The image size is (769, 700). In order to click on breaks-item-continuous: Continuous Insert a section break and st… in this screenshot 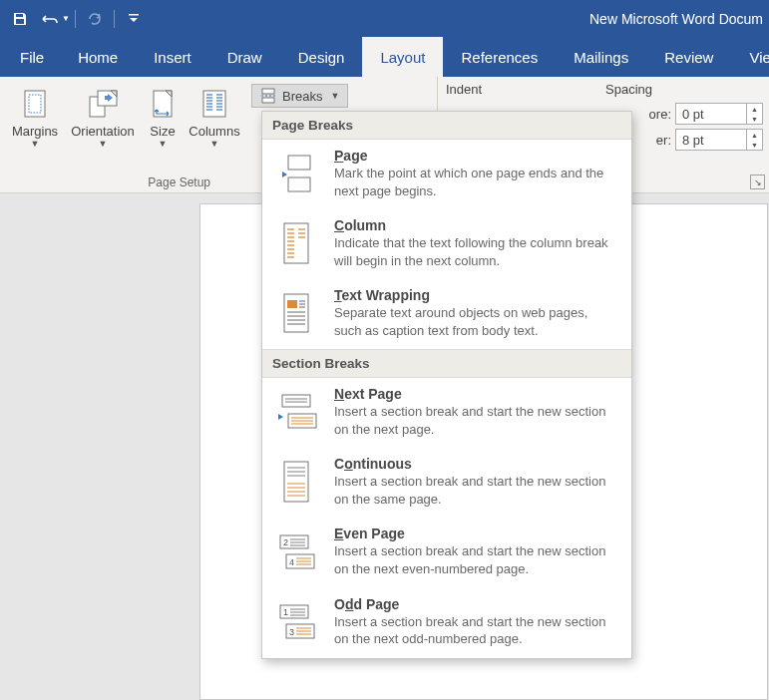, I will do `click(447, 483)`.